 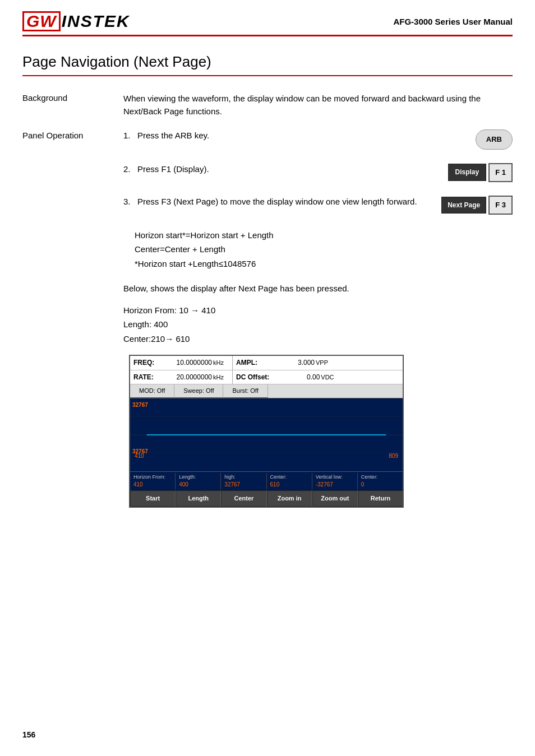 What do you see at coordinates (266, 435) in the screenshot?
I see `dp-waveform: 32767 32767 410 809` at bounding box center [266, 435].